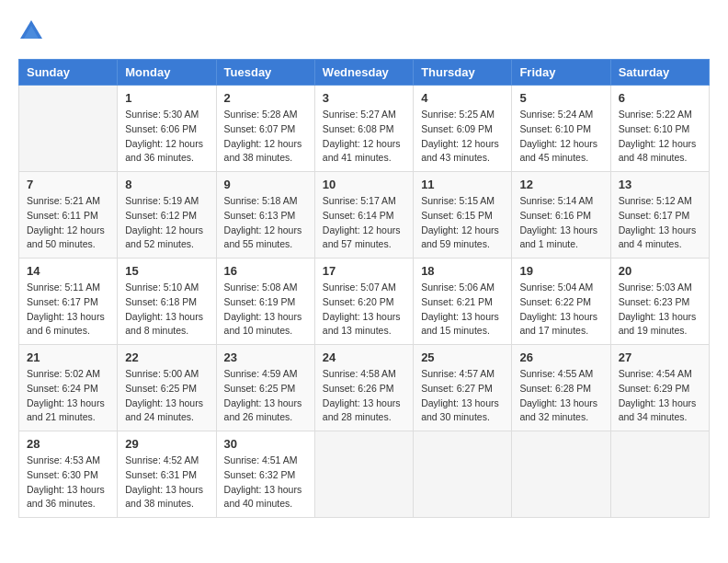 This screenshot has height=563, width=728. I want to click on day-number: 28, so click(68, 443).